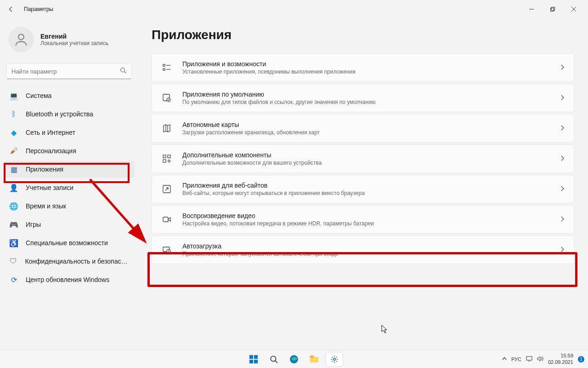 The image size is (588, 368). I want to click on taskbar-edge-button, so click(294, 359).